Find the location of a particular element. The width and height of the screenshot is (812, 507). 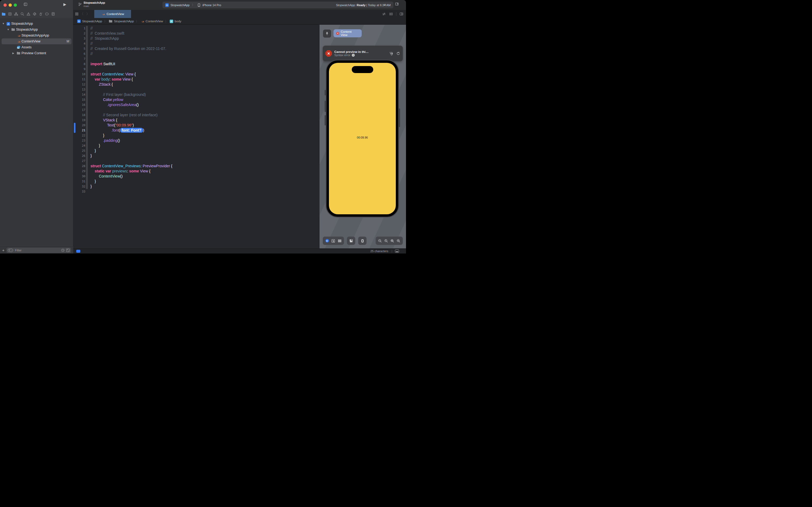

device-preview-icon is located at coordinates (363, 241).